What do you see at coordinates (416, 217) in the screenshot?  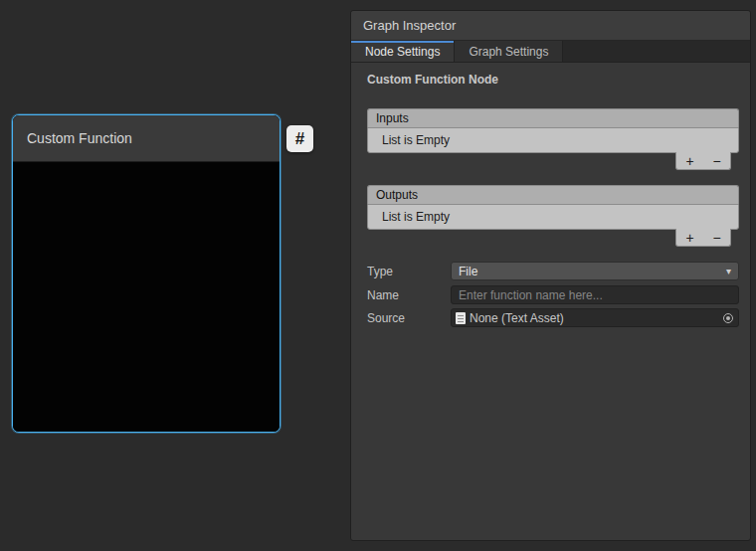 I see `outputs-empty-text: List is Empty` at bounding box center [416, 217].